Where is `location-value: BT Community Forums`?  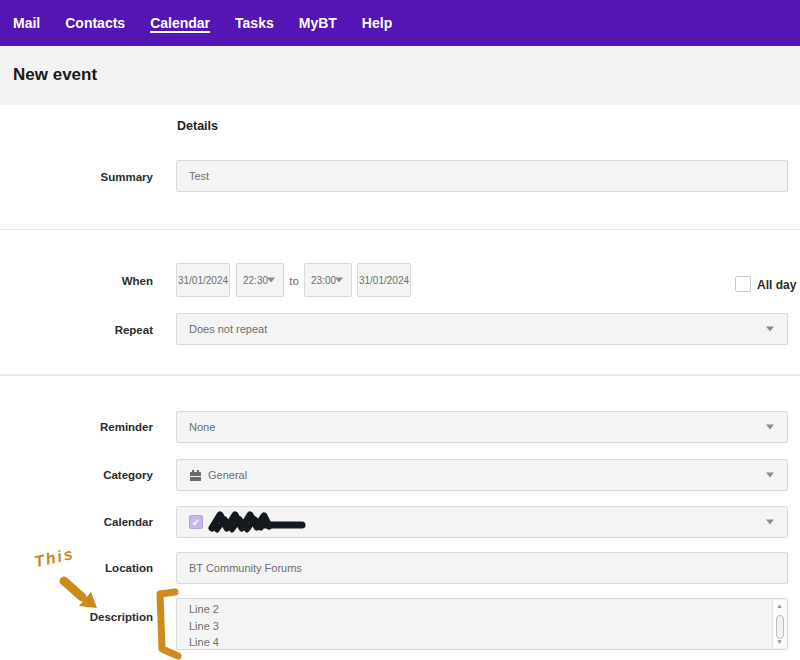 location-value: BT Community Forums is located at coordinates (246, 568).